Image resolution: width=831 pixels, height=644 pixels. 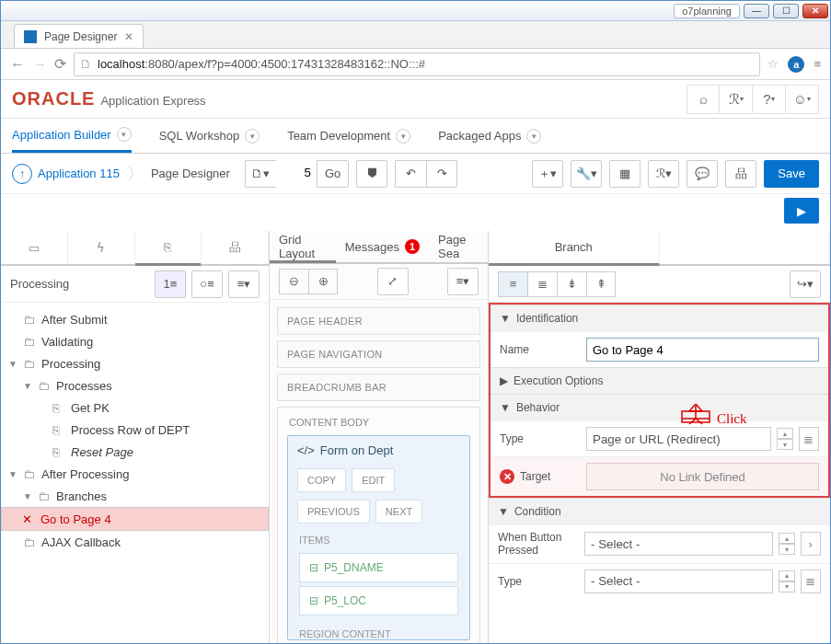 What do you see at coordinates (72, 136) in the screenshot?
I see `nav-app-builder: Application Builder▾` at bounding box center [72, 136].